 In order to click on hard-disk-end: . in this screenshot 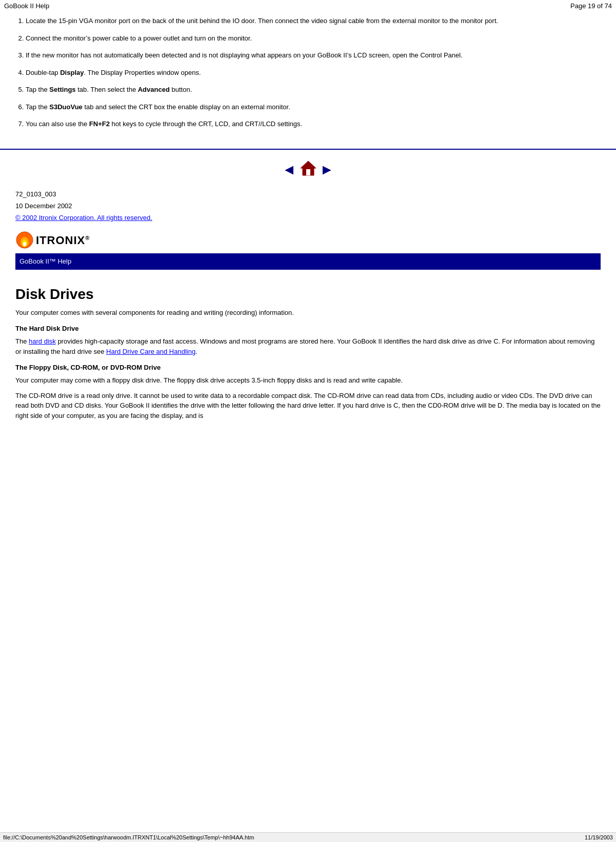, I will do `click(196, 352)`.